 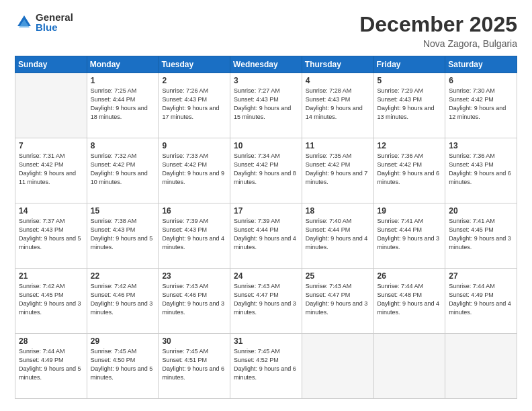 What do you see at coordinates (195, 365) in the screenshot?
I see `day-info: Sunrise: 7:45 AM Sunset: 4:51 PM Dayligh…` at bounding box center [195, 365].